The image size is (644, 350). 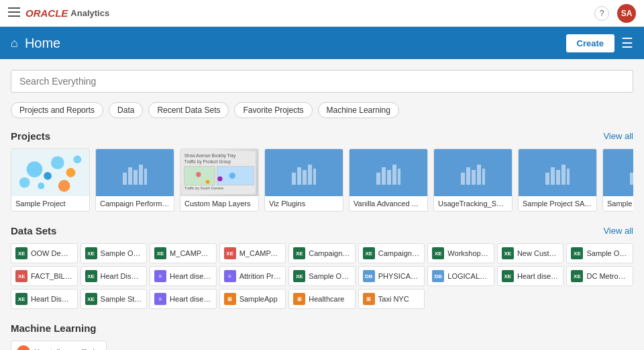 I want to click on ml-grid: ◈ Heart disease likel..., so click(x=322, y=345).